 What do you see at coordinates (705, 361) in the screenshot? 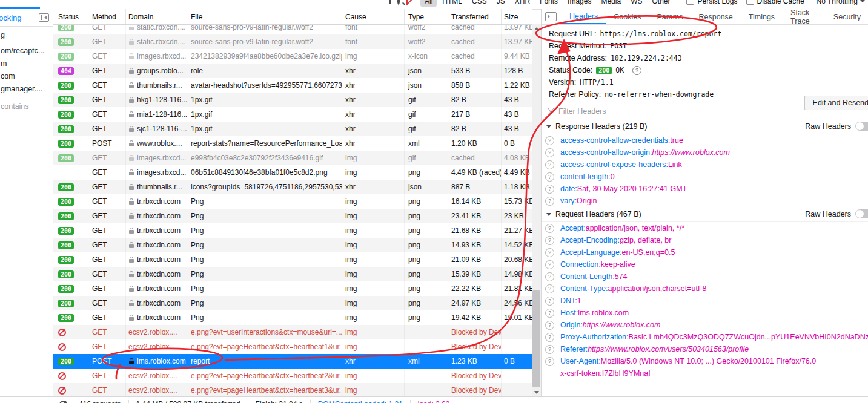
I see `header-item: ? User-Agent Mozilla/5.0 (Windows NT 10.…` at bounding box center [705, 361].